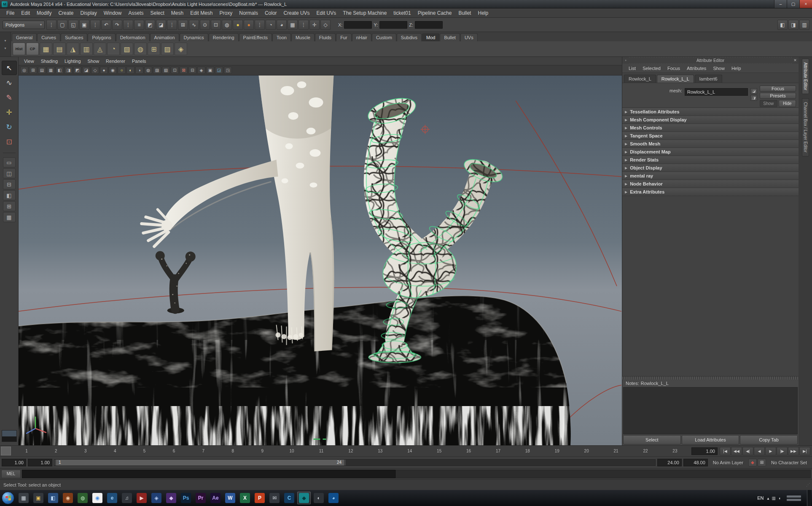 This screenshot has width=812, height=506. What do you see at coordinates (230, 498) in the screenshot?
I see `taskbar-word: W` at bounding box center [230, 498].